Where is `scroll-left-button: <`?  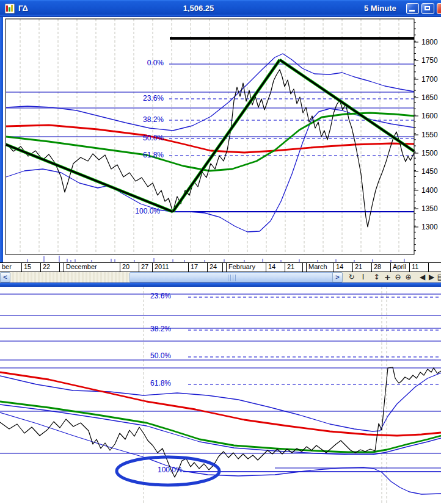
scroll-left-button: < is located at coordinates (5, 277).